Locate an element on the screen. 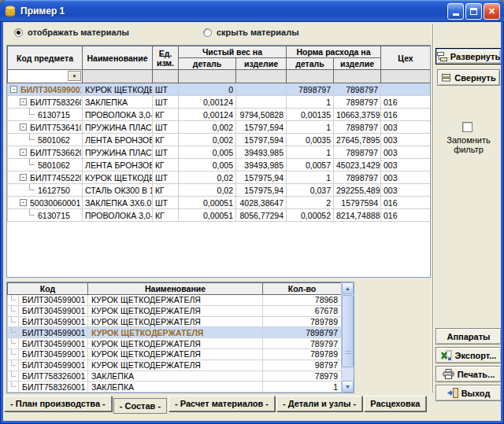  tab-1: - План производства - is located at coordinates (58, 404).